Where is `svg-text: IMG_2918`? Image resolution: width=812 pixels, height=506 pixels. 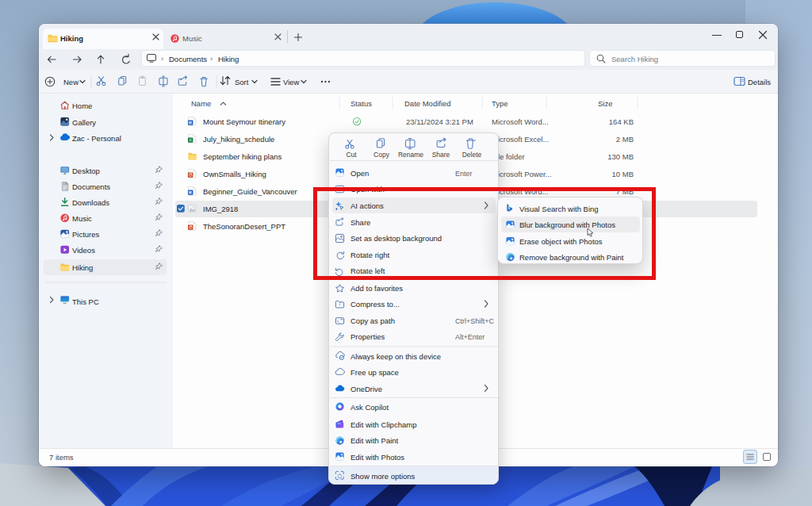 svg-text: IMG_2918 is located at coordinates (220, 209).